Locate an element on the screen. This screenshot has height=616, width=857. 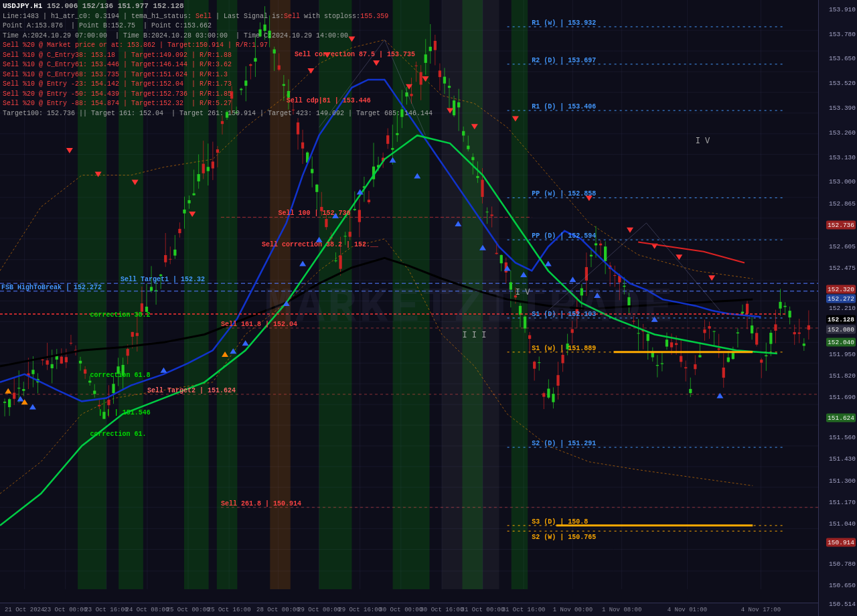
time-1nov: 1 Nov 00:00 is located at coordinates (573, 610).